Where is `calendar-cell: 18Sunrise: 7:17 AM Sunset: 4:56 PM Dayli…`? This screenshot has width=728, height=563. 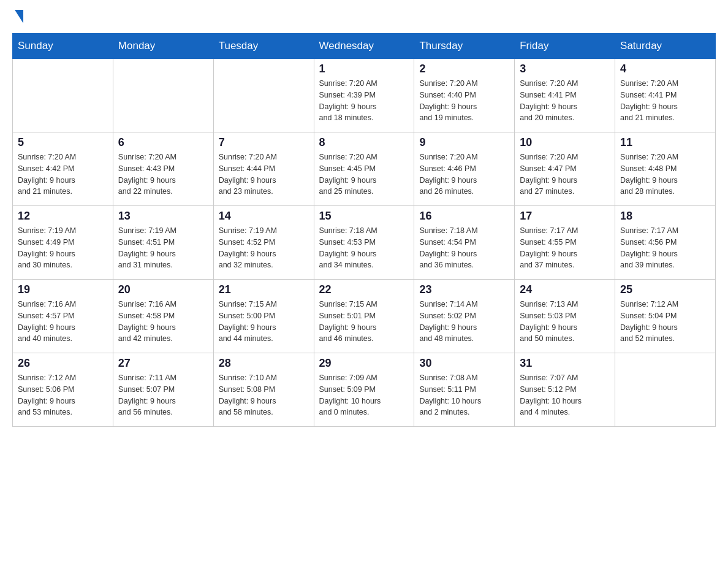 calendar-cell: 18Sunrise: 7:17 AM Sunset: 4:56 PM Dayli… is located at coordinates (665, 243).